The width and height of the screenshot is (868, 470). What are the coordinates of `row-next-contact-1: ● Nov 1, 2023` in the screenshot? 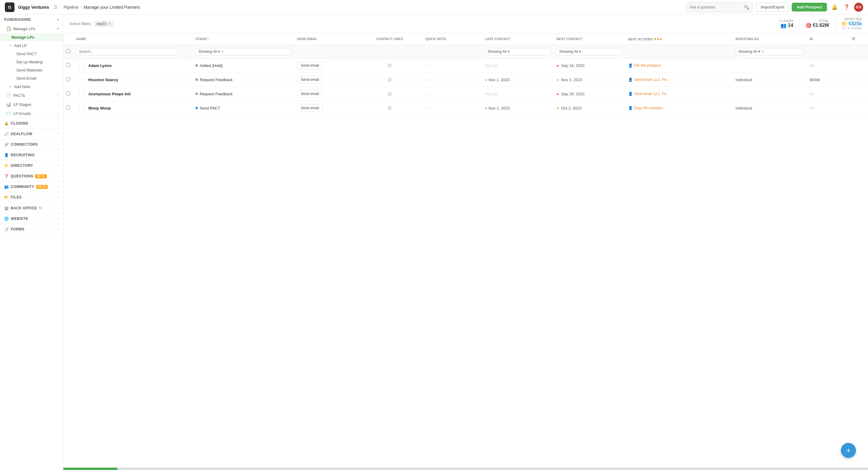 It's located at (589, 80).